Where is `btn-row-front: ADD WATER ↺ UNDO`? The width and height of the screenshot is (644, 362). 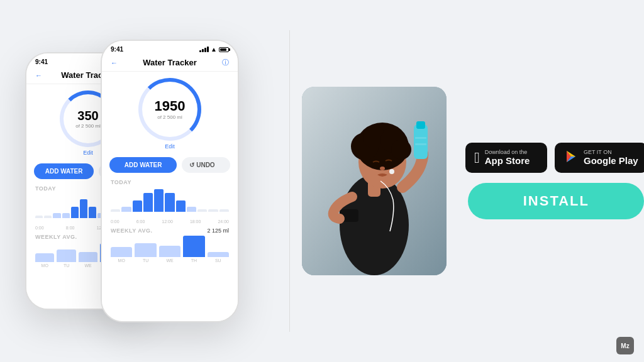
btn-row-front: ADD WATER ↺ UNDO is located at coordinates (170, 165).